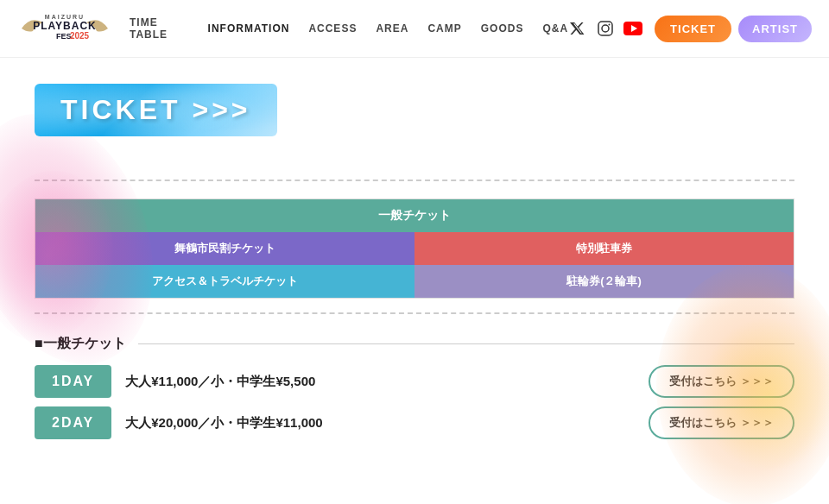 The height and width of the screenshot is (504, 829). Describe the element at coordinates (80, 343) in the screenshot. I see `section-heading-text: ■一般チケット` at that location.